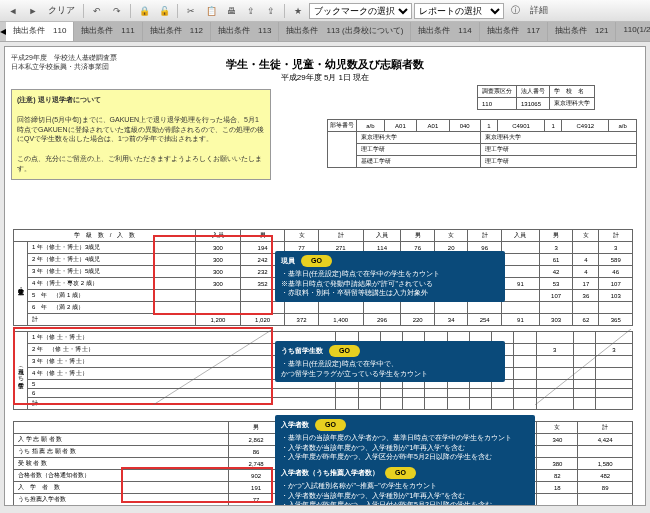  Describe the element at coordinates (144, 11) in the screenshot. I see `lock-icon: 🔒` at that location.